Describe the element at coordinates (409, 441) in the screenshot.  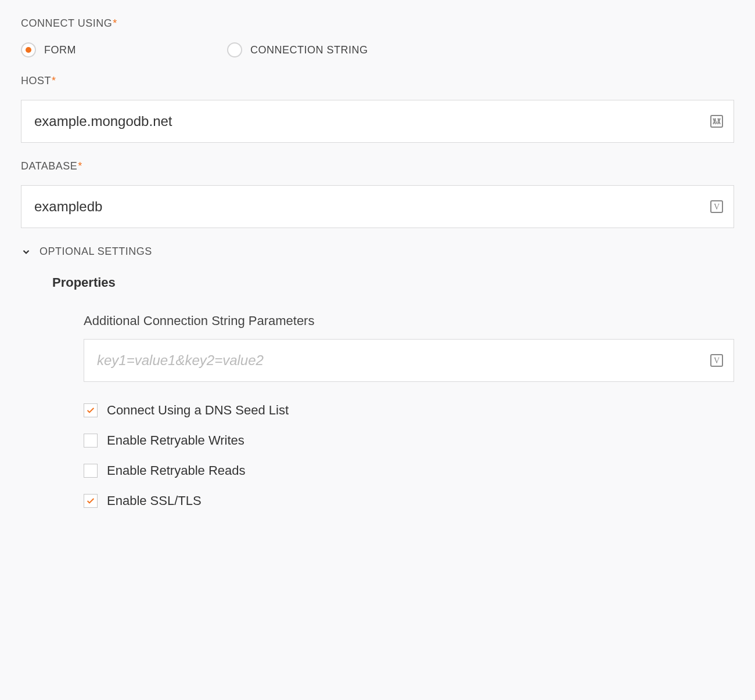
I see `checkbox-retryable-writes: Enable Retryable Writes` at that location.